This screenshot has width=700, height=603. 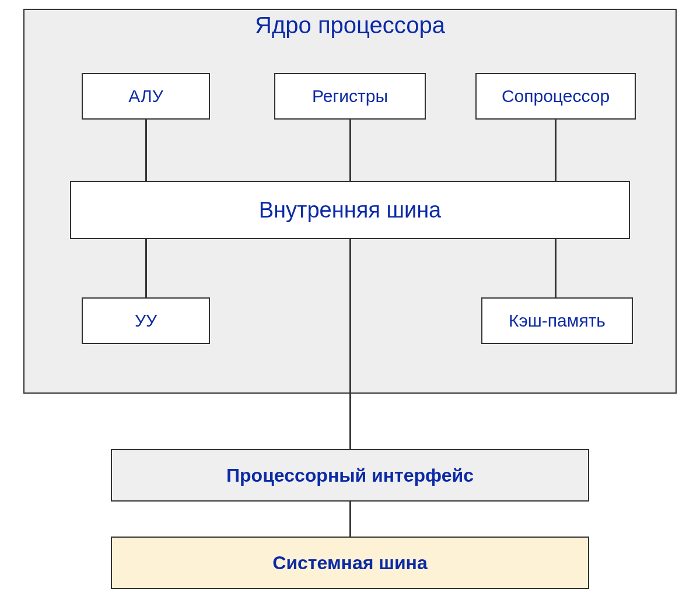 I want to click on connector-bus-to-cache, so click(x=555, y=268).